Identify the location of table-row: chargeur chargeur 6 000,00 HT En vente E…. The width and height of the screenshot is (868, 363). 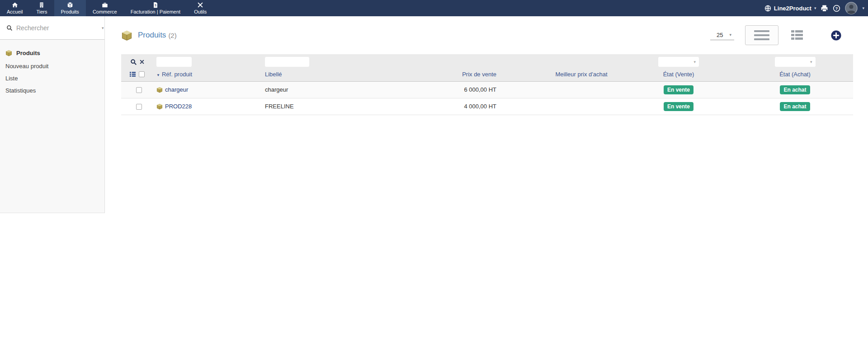
(487, 89).